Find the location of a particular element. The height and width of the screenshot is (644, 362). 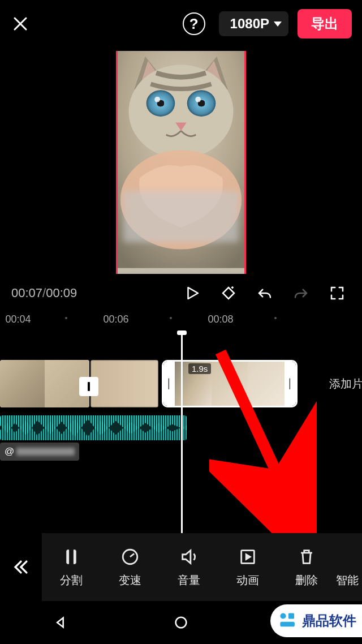

help-button: ? is located at coordinates (194, 24).